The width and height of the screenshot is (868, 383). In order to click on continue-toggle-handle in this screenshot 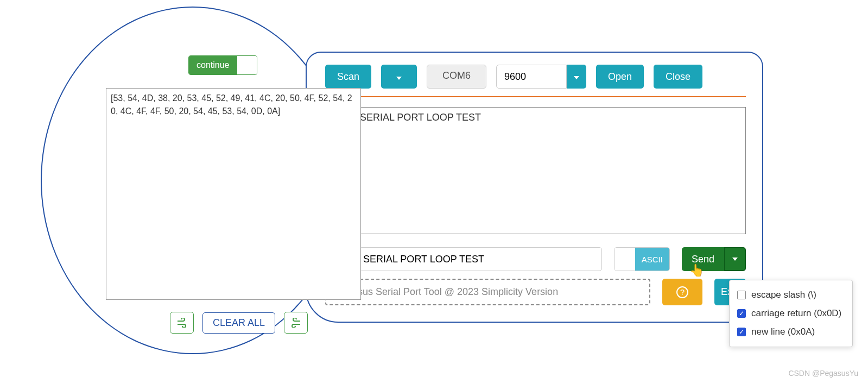, I will do `click(247, 65)`.